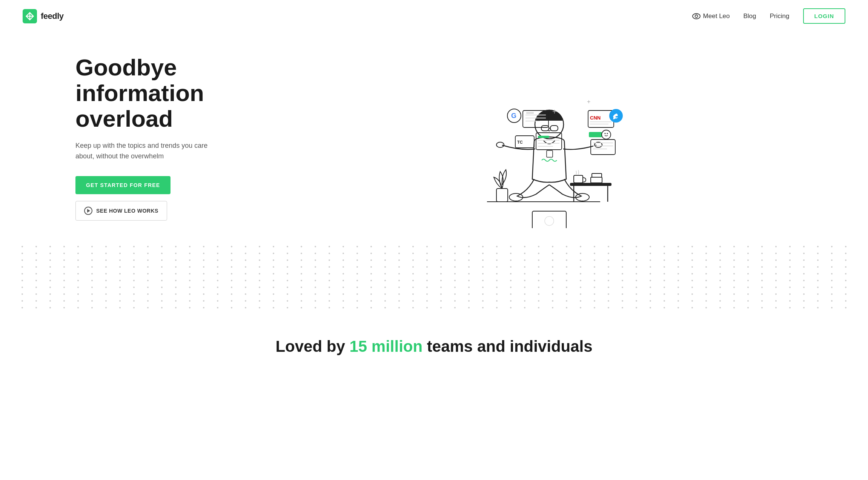 This screenshot has height=480, width=868. What do you see at coordinates (696, 16) in the screenshot?
I see `eye-icon` at bounding box center [696, 16].